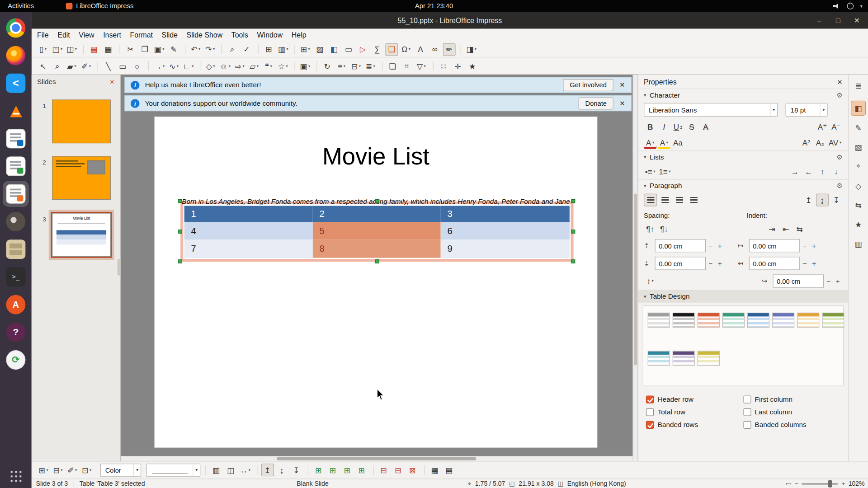 The image size is (868, 488). Describe the element at coordinates (43, 66) in the screenshot. I see `select-icon: ↖` at that location.